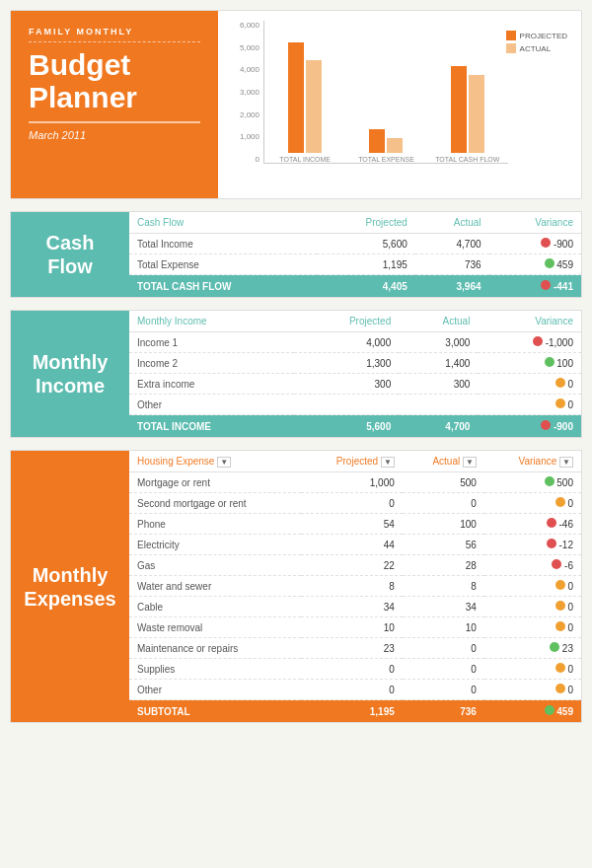  What do you see at coordinates (536, 49) in the screenshot?
I see `legend-actual-label: ACTUAL` at bounding box center [536, 49].